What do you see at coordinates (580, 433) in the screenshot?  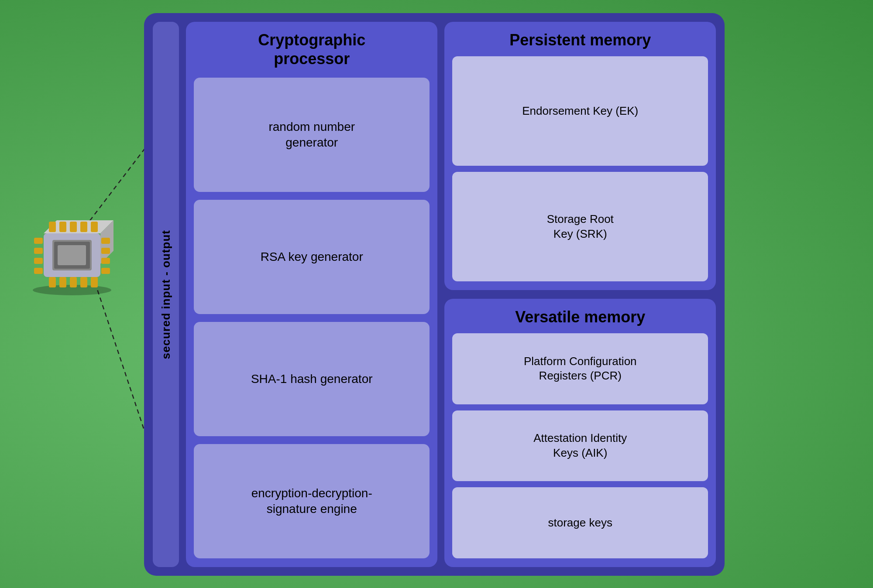 I see `versatile-memory-section: Versatile memory Platform ConfigurationR…` at bounding box center [580, 433].